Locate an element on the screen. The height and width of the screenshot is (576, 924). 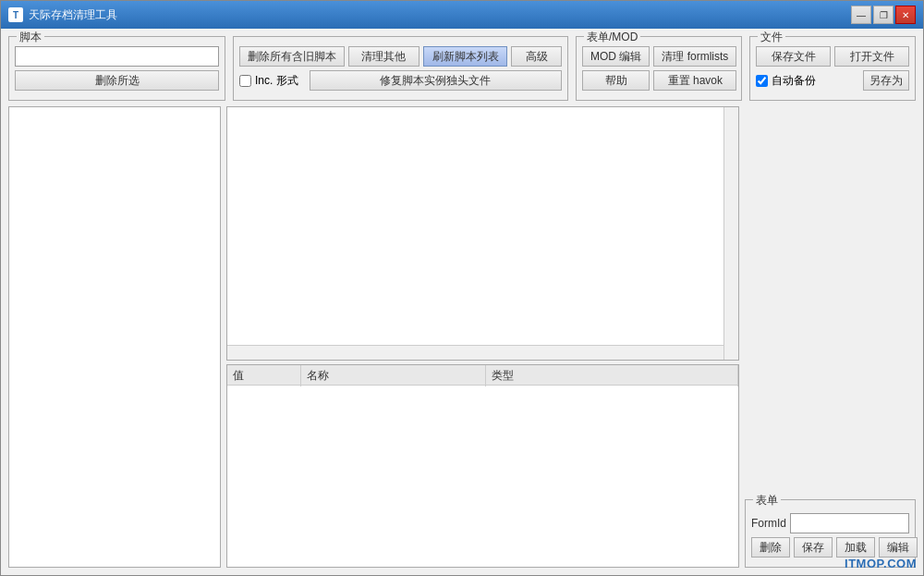
mod-edit-button: MOD 编辑 is located at coordinates (615, 56).